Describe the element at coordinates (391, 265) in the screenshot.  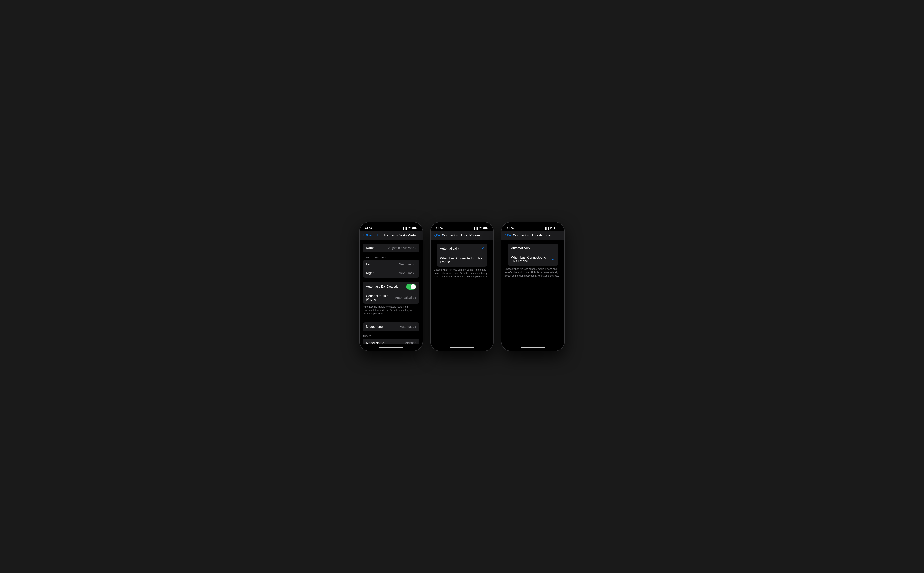
I see `left-item: Left Next Track ›` at that location.